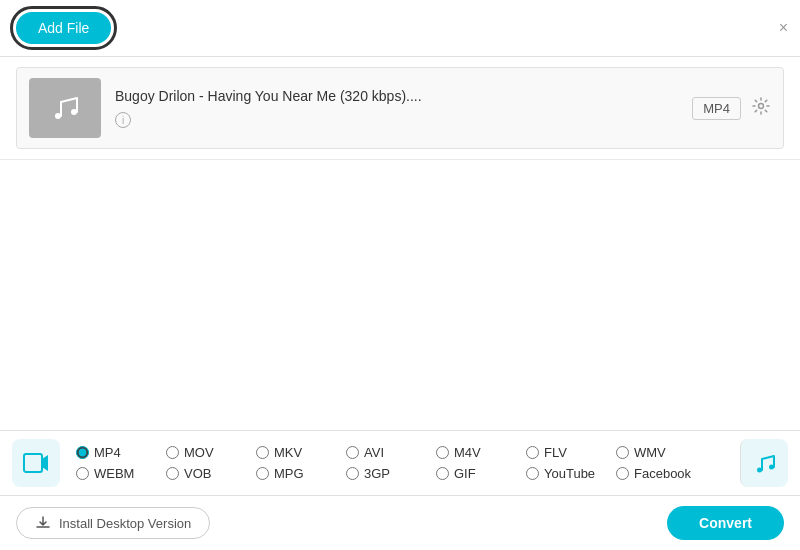  What do you see at coordinates (36, 463) in the screenshot?
I see `video-format-icon-box` at bounding box center [36, 463].